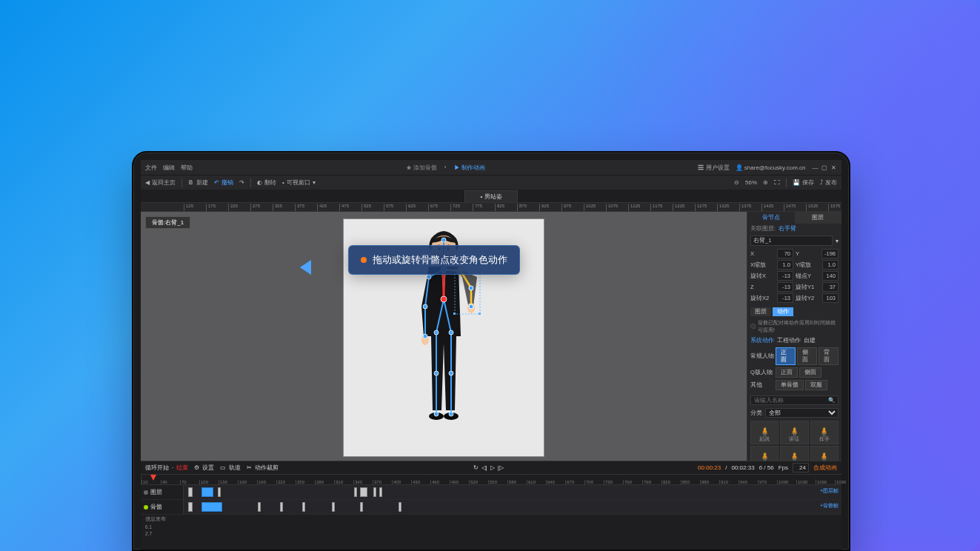 The height and width of the screenshot is (551, 980). I want to click on total-time: 00:02:33, so click(742, 468).